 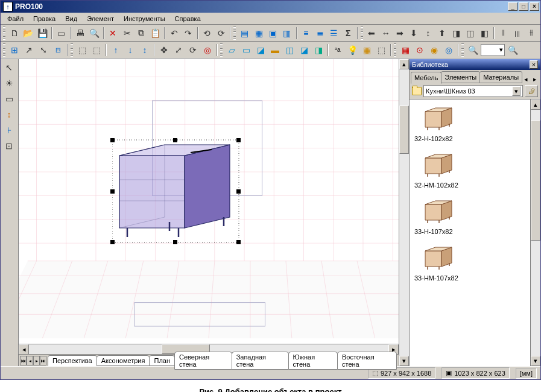 What do you see at coordinates (261, 50) in the screenshot?
I see `color-shade-icon: ◪` at bounding box center [261, 50].